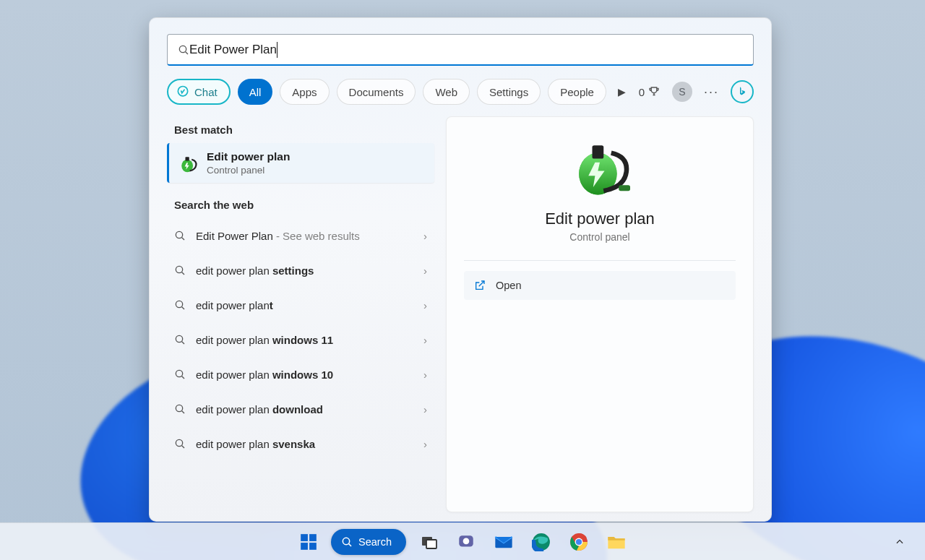 This screenshot has height=560, width=925. What do you see at coordinates (447, 92) in the screenshot?
I see `filter-web: Web` at bounding box center [447, 92].